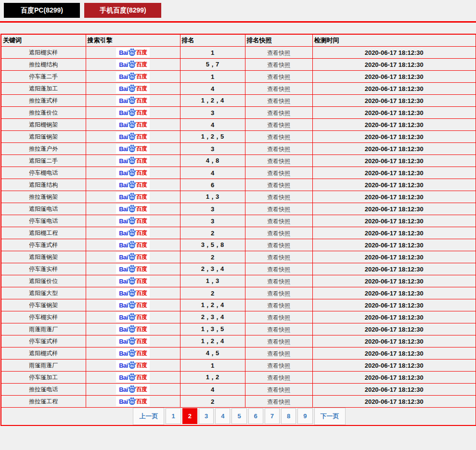 This screenshot has width=476, height=450. What do you see at coordinates (256, 416) in the screenshot?
I see `page-button: 6` at bounding box center [256, 416].